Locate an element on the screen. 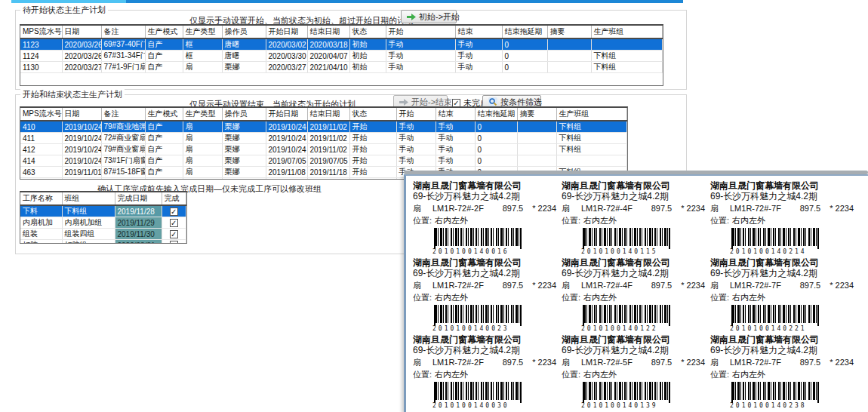 The image size is (868, 412). column-header: 状态 is located at coordinates (368, 32).